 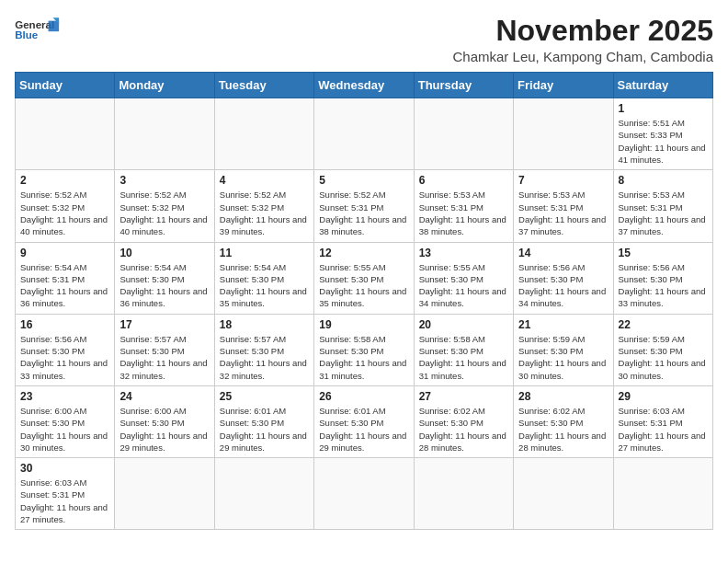 I want to click on day-number: 16, so click(x=64, y=325).